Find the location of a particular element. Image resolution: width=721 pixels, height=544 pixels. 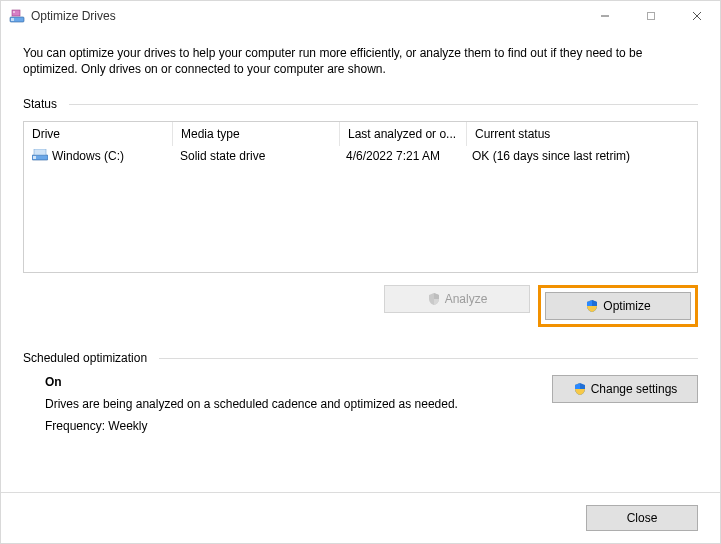

scheduled-label: Scheduled optimization is located at coordinates (85, 358).